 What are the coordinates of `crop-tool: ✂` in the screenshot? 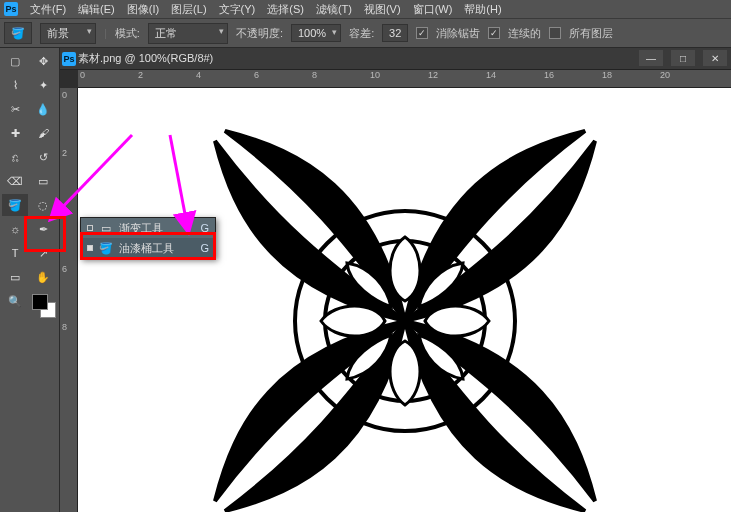 It's located at (15, 109).